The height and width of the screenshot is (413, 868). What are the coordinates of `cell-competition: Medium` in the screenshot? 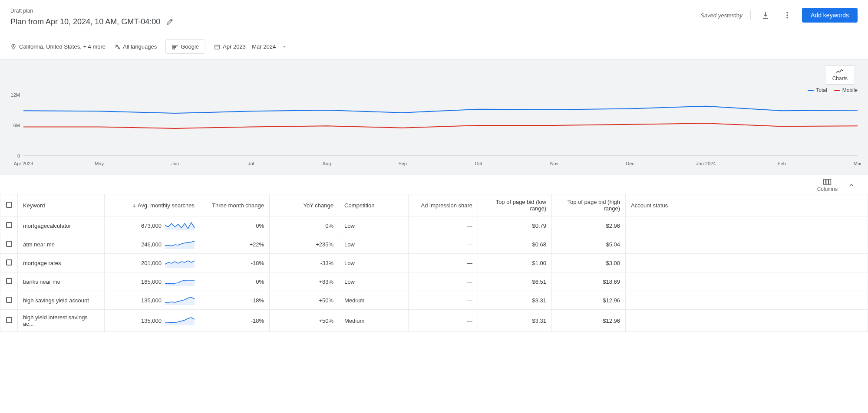 It's located at (374, 300).